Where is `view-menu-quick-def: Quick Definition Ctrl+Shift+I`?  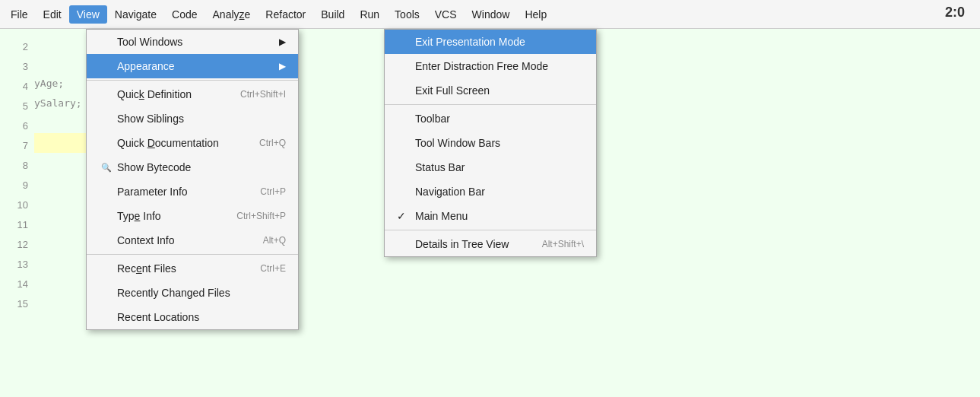
view-menu-quick-def: Quick Definition Ctrl+Shift+I is located at coordinates (192, 94).